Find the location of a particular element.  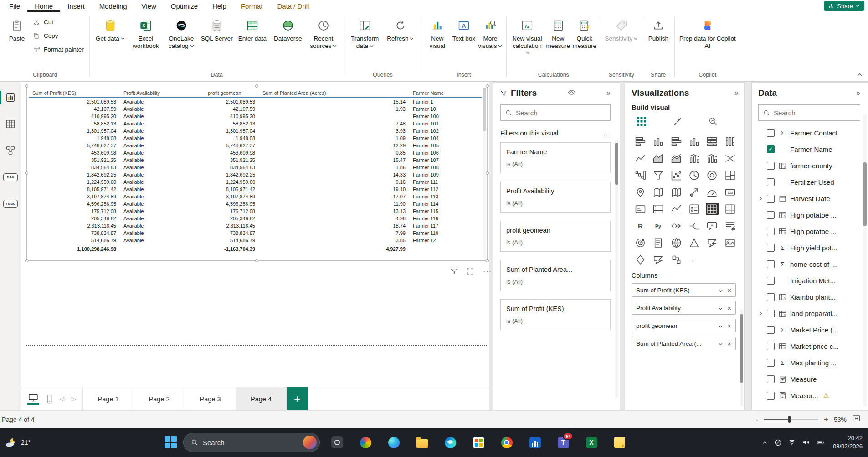

map-icon is located at coordinates (641, 192).